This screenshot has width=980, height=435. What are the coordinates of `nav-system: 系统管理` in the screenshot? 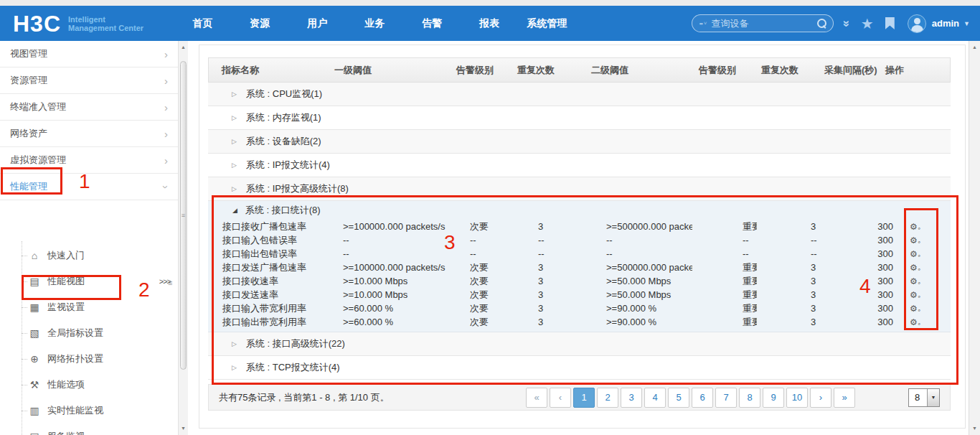 It's located at (547, 24).